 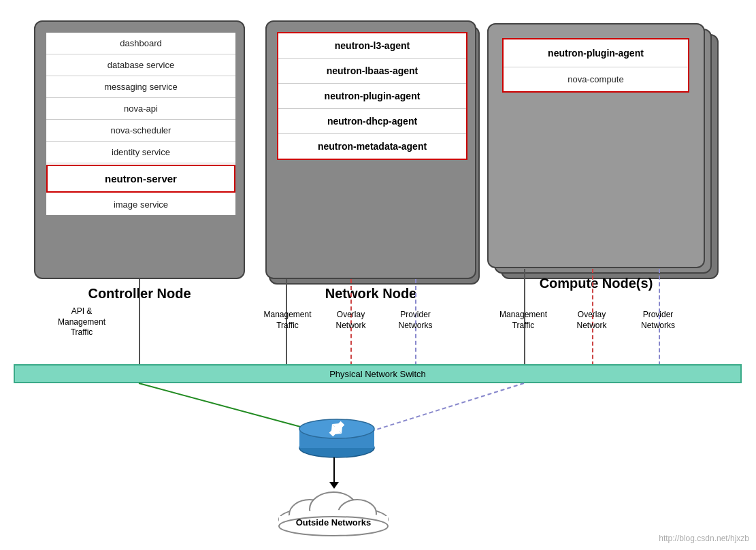 What do you see at coordinates (351, 320) in the screenshot?
I see `network-overlay-label: OverlayNetwork` at bounding box center [351, 320].